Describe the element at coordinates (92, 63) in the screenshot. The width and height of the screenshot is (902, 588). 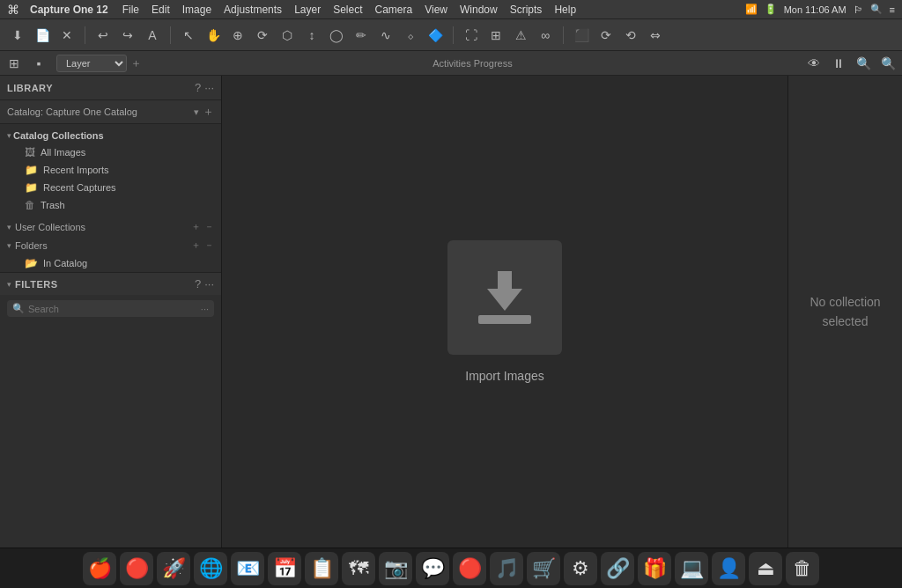
I see `layer-selector: Layer` at that location.